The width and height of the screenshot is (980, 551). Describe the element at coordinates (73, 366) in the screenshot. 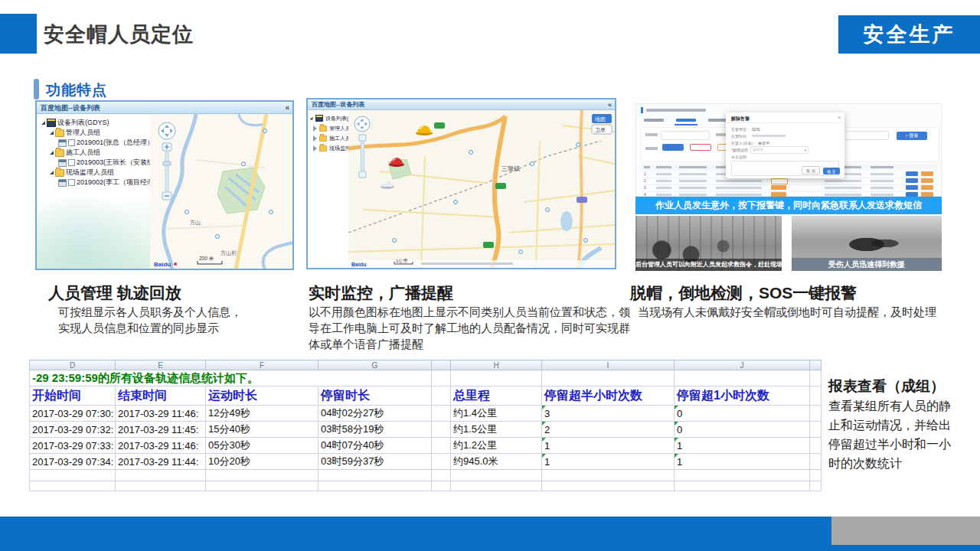

I see `column-letter: D` at that location.